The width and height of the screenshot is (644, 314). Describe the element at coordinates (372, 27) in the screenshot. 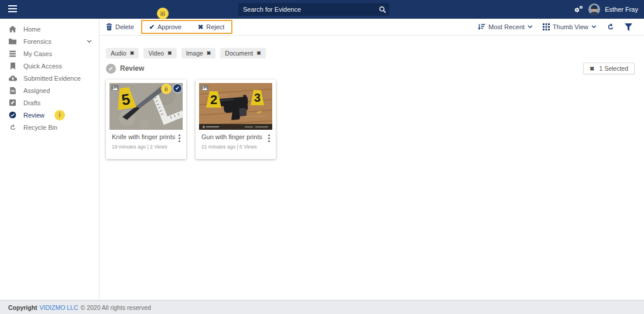

I see `action-toolbar: Delete ✔ Approve ✖ Reject Most Recent Th…` at that location.